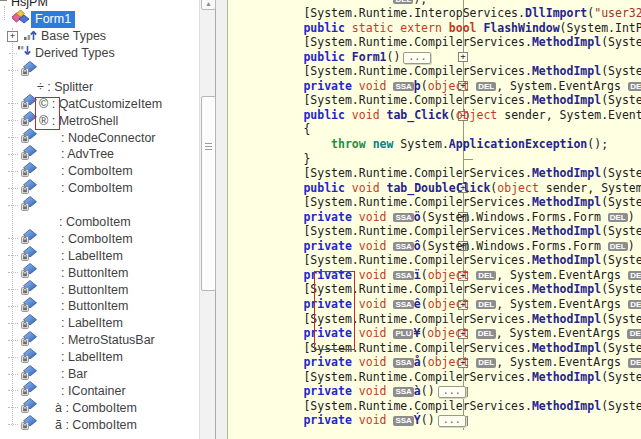  I want to click on tree-item: à : ComboItem, so click(100, 408).